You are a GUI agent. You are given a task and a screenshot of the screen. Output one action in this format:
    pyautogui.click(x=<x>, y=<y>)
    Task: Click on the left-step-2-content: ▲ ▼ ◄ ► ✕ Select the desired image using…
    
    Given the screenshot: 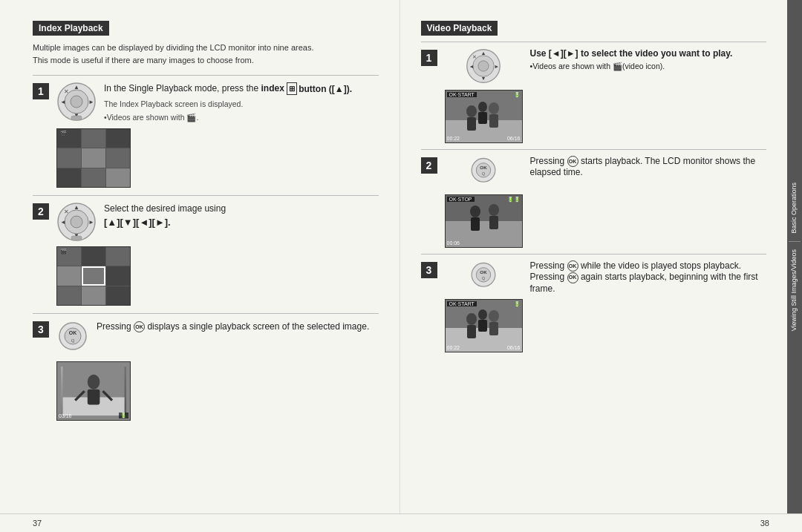 What is the action you would take?
    pyautogui.click(x=218, y=222)
    